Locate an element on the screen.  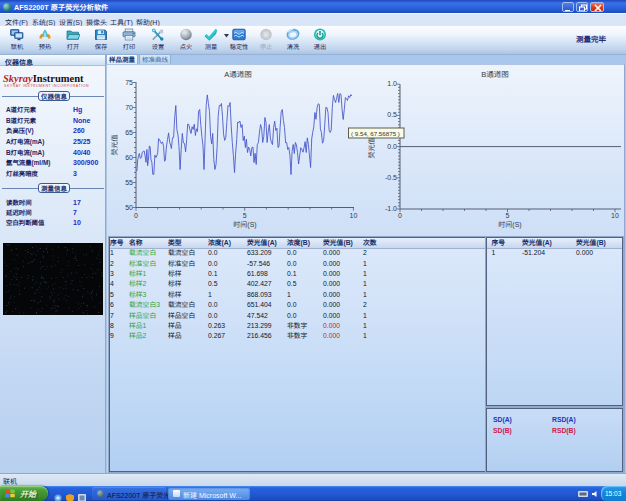
svg-text: 0.5 is located at coordinates (392, 114).